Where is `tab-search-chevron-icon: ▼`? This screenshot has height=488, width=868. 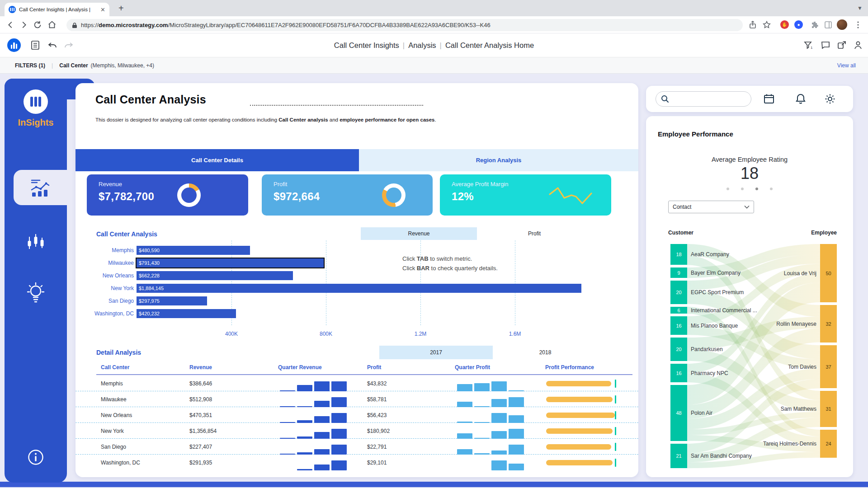 tab-search-chevron-icon: ▼ is located at coordinates (860, 8).